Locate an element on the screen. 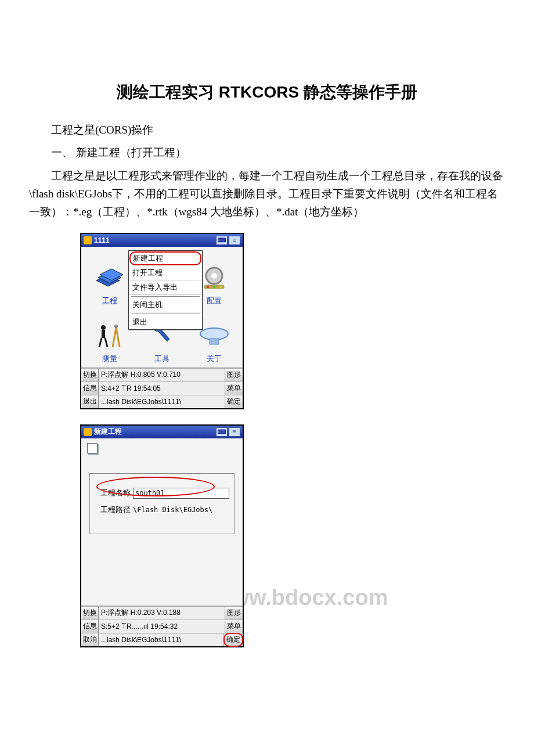 This screenshot has height=756, width=534. copy-icon is located at coordinates (92, 448).